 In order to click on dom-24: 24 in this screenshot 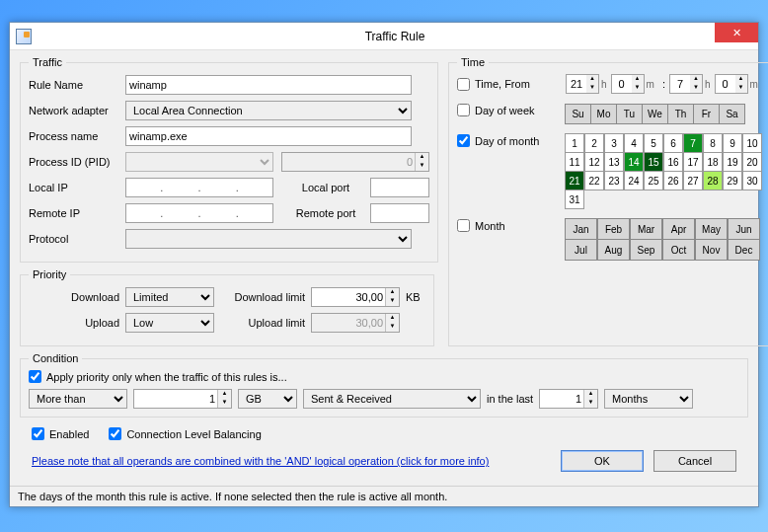, I will do `click(634, 181)`.